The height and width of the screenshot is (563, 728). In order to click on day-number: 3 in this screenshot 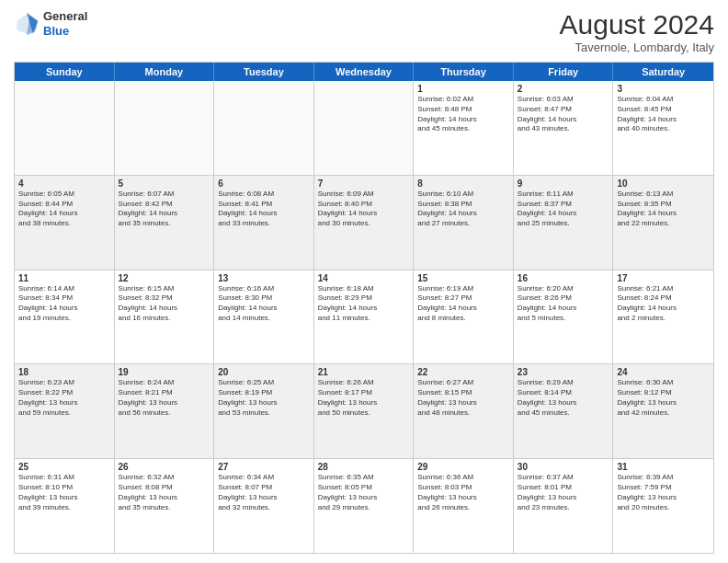, I will do `click(664, 88)`.